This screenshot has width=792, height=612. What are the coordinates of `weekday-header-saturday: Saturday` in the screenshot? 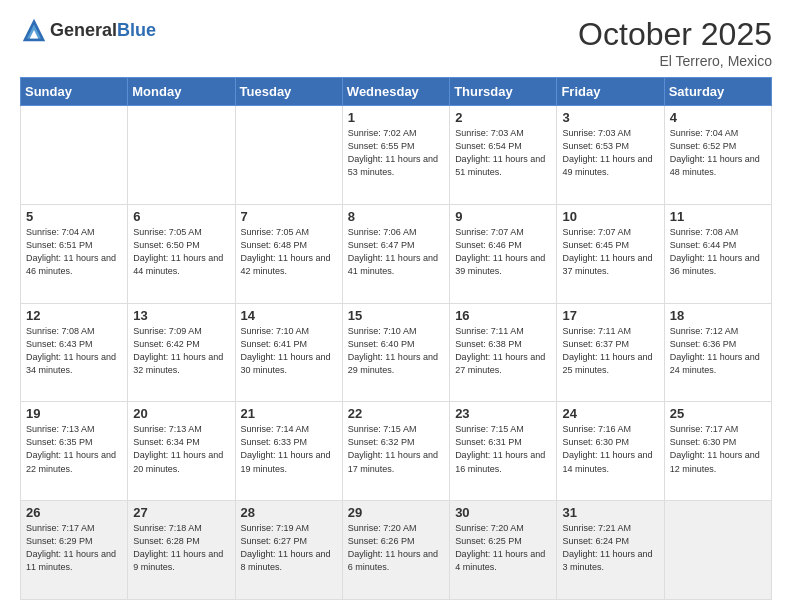 It's located at (718, 92).